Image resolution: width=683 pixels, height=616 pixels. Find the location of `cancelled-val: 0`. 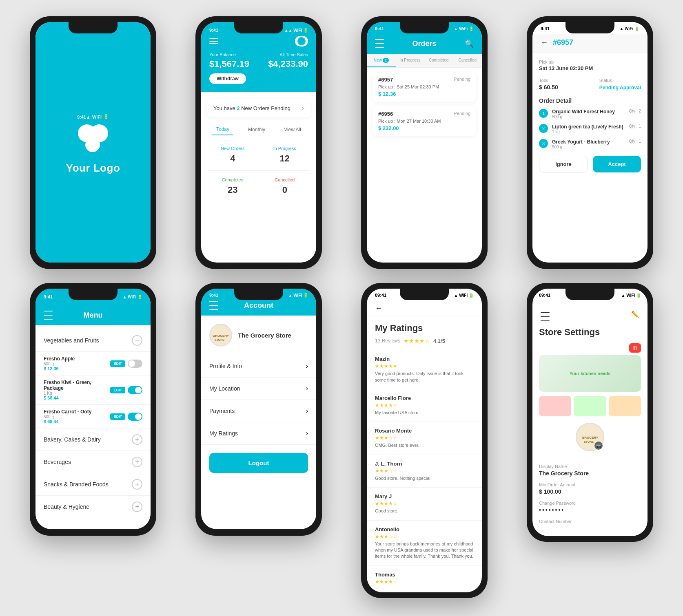

cancelled-val: 0 is located at coordinates (285, 190).